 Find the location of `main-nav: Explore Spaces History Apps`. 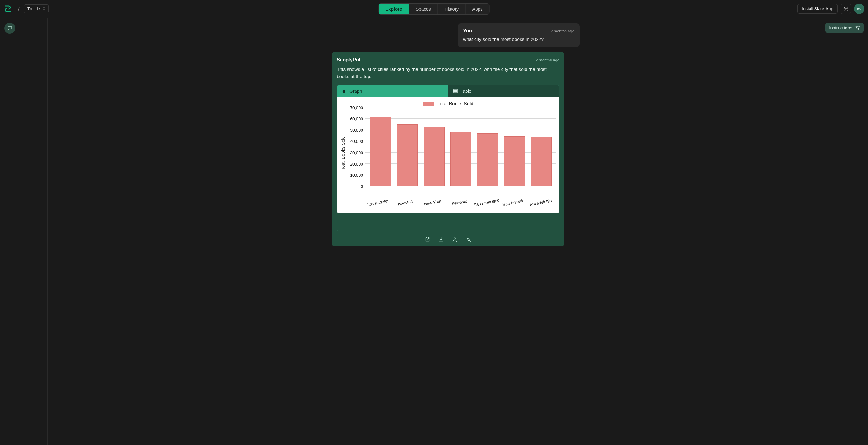

main-nav: Explore Spaces History Apps is located at coordinates (434, 9).